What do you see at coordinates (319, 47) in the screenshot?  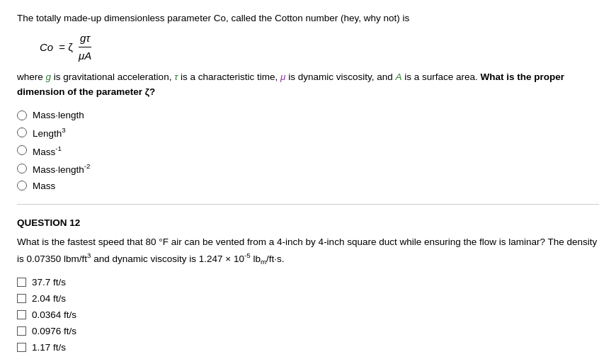 I see `q11-formula: Co = ζ gτ μA` at bounding box center [319, 47].